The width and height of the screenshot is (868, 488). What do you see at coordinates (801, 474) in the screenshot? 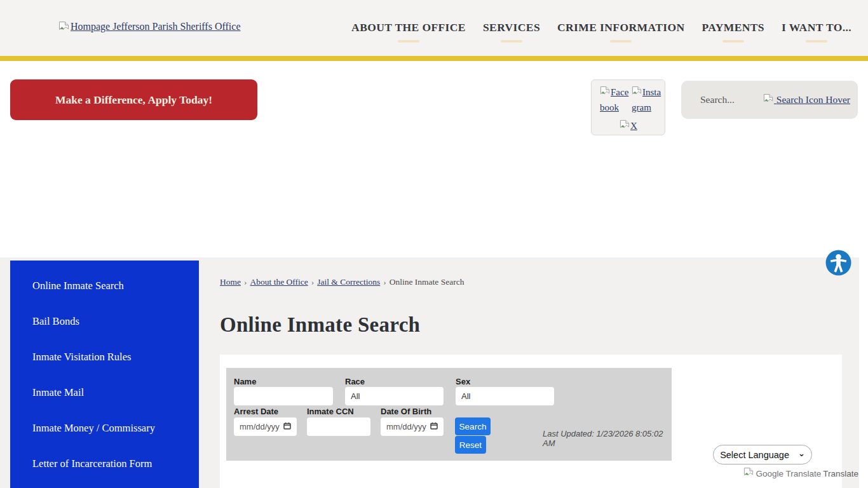
I see `google-translate-attribution: Google Translate Translate` at bounding box center [801, 474].